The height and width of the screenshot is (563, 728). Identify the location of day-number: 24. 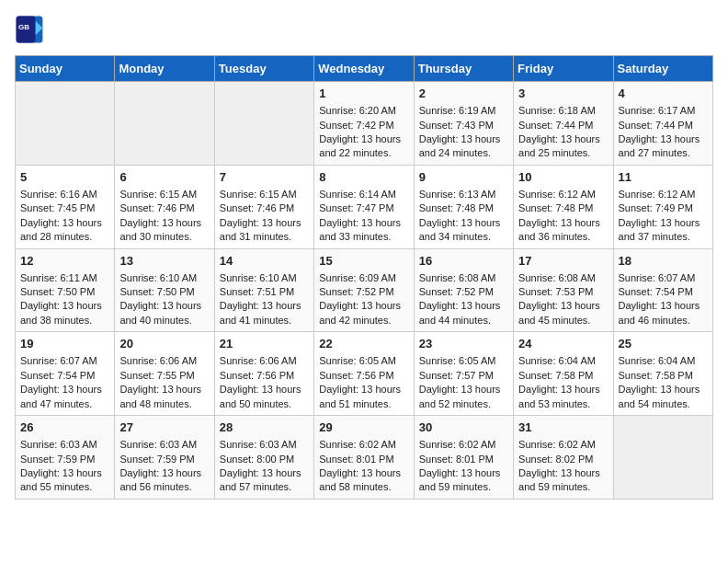
(563, 344).